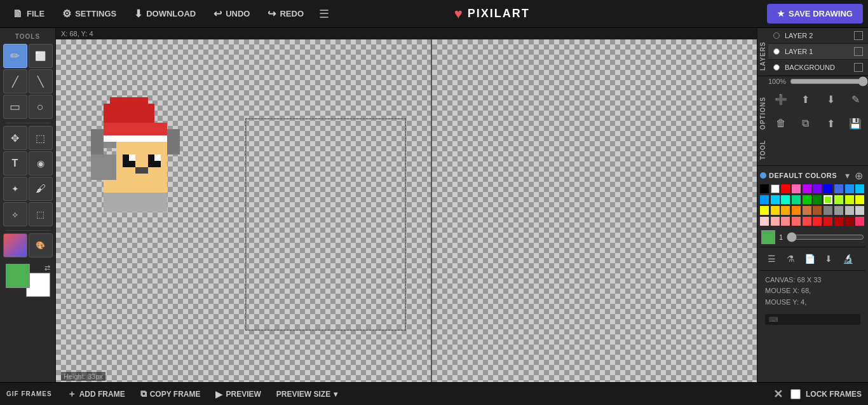 This screenshot has width=868, height=405. Describe the element at coordinates (785, 200) in the screenshot. I see `color-cyan2` at that location.